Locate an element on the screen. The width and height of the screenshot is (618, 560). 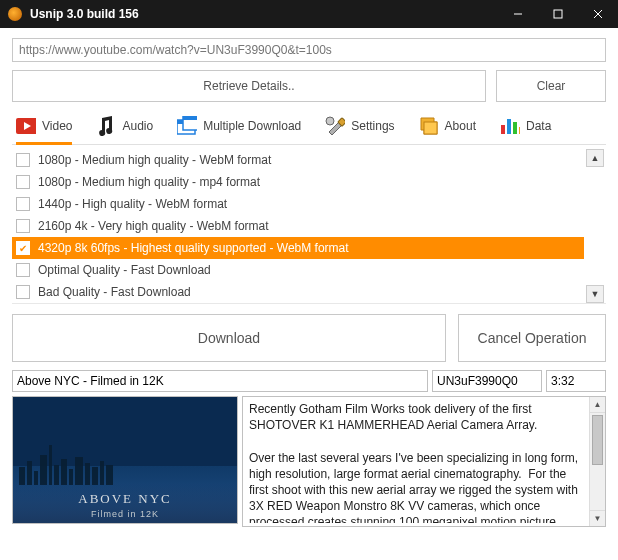
tab-label: Data is located at coordinates (538, 126).